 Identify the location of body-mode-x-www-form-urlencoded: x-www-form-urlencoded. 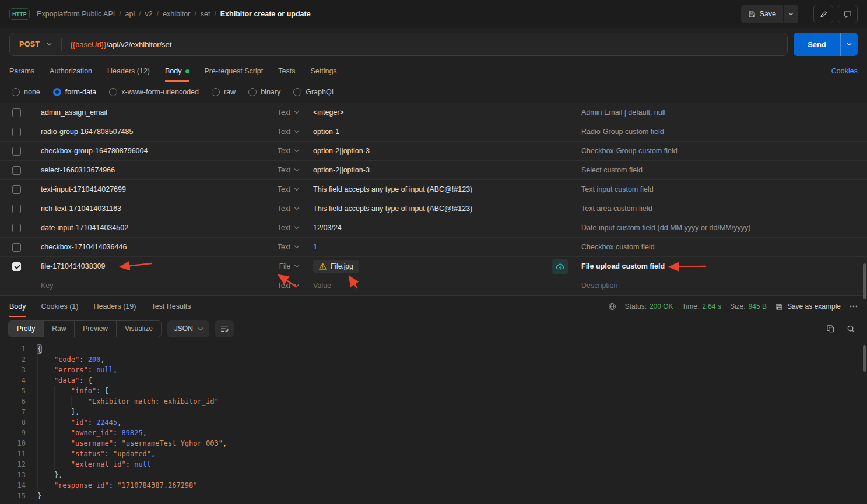
(154, 92).